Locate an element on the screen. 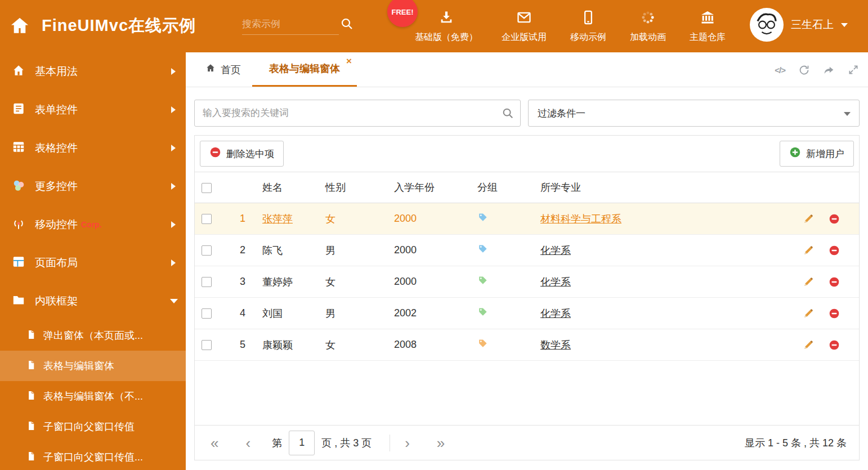 The image size is (868, 470). sidebar-item-more-controls: 更多控件 is located at coordinates (93, 186).